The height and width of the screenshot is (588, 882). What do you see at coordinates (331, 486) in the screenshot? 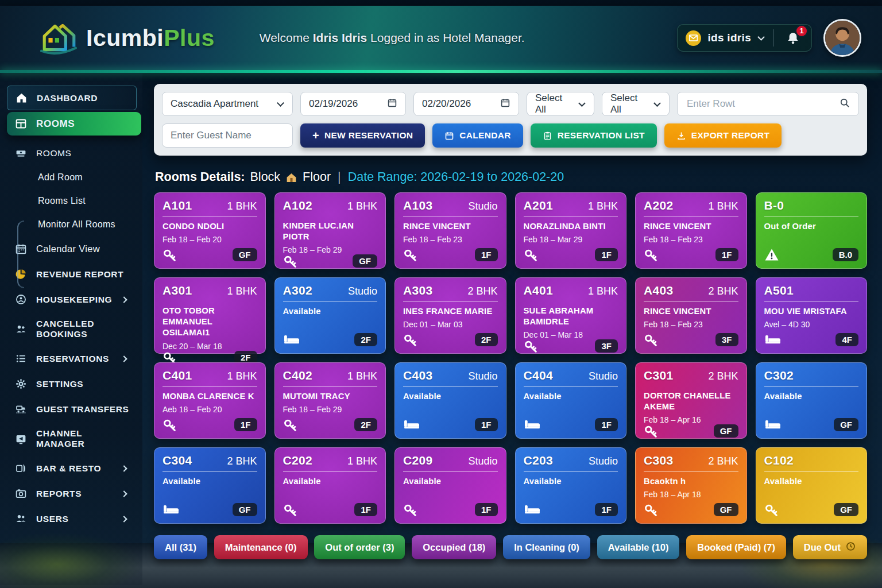
I see `room-card-C202: C202 1 BHK Available 1F` at bounding box center [331, 486].